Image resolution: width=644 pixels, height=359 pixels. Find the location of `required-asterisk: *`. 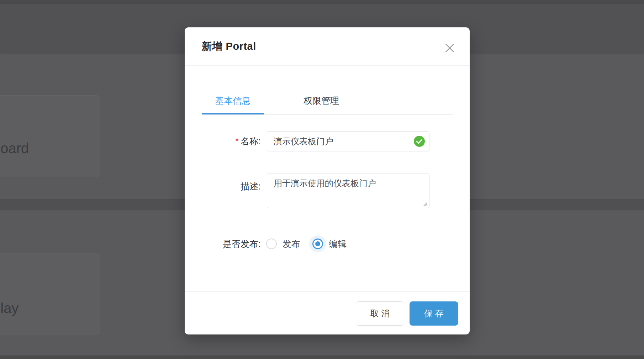

required-asterisk: * is located at coordinates (237, 141).